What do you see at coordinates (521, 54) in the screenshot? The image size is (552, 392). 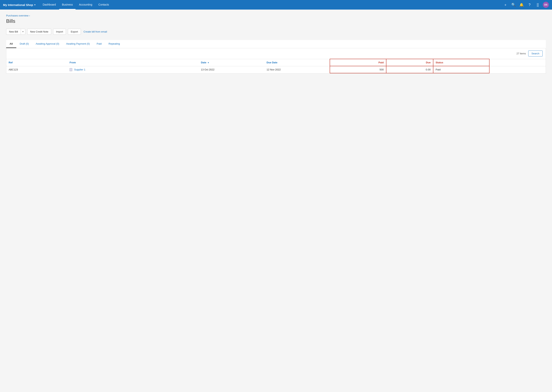 I see `items-count: 27 items` at bounding box center [521, 54].